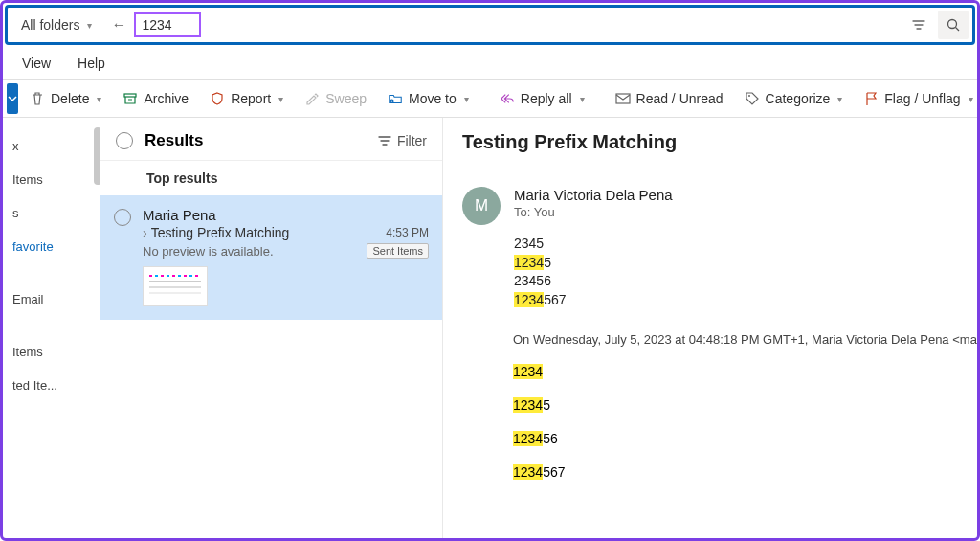 The width and height of the screenshot is (980, 541). I want to click on move-to-label: Move to, so click(433, 99).